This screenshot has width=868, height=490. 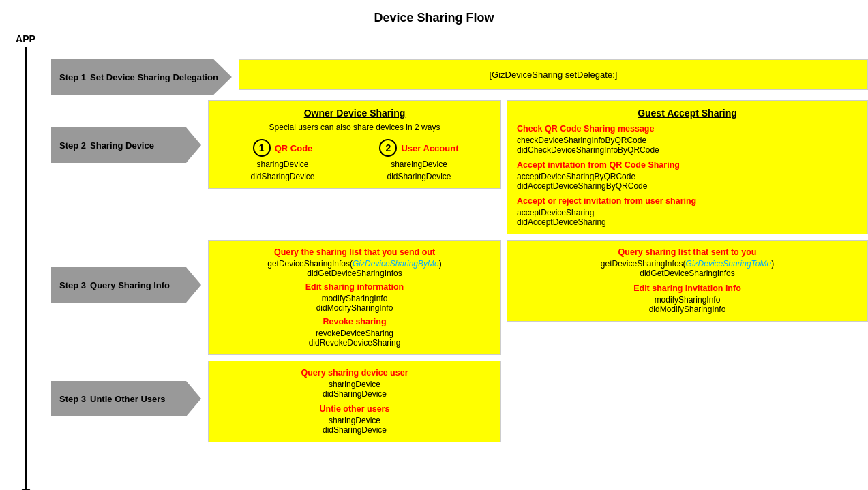 I want to click on query-s3-title: Revoke sharing, so click(x=355, y=322).